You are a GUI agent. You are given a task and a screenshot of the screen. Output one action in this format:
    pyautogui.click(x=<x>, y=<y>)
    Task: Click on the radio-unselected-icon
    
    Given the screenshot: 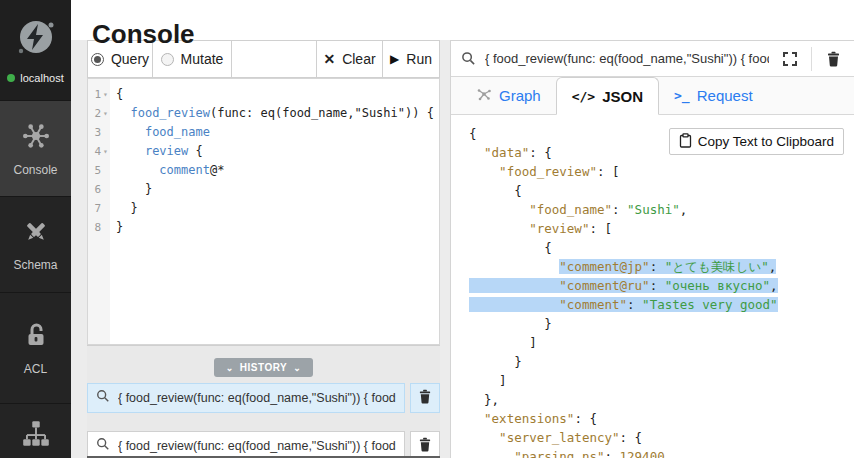 What is the action you would take?
    pyautogui.click(x=168, y=60)
    